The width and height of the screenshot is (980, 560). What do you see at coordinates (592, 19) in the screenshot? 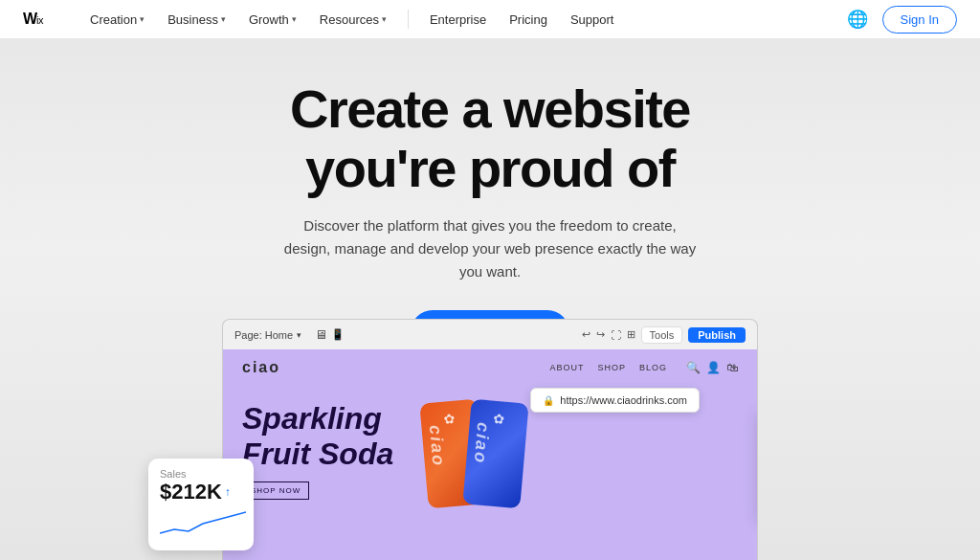
I see `nav-support: Support` at bounding box center [592, 19].